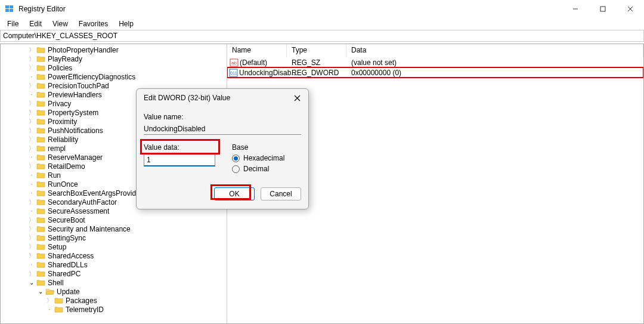  What do you see at coordinates (67, 166) in the screenshot?
I see `tree-item-label: RetailDemo` at bounding box center [67, 166].